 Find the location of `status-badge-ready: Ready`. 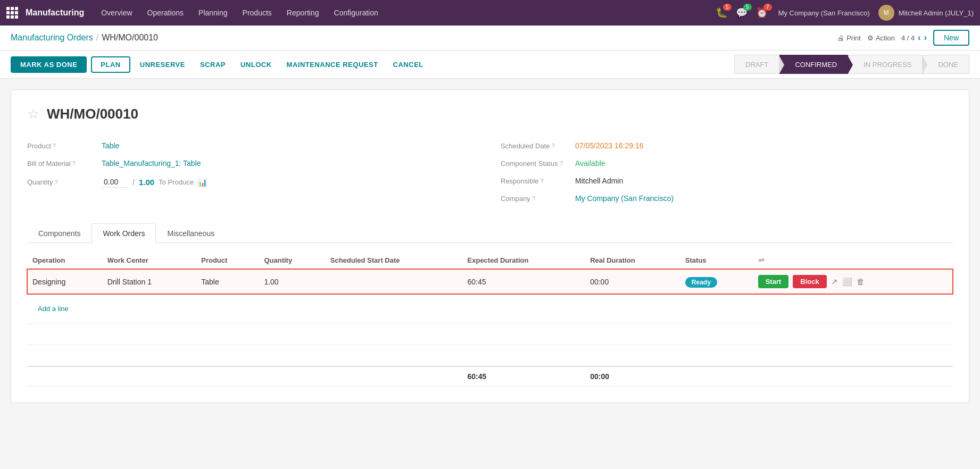

status-badge-ready: Ready is located at coordinates (701, 282).